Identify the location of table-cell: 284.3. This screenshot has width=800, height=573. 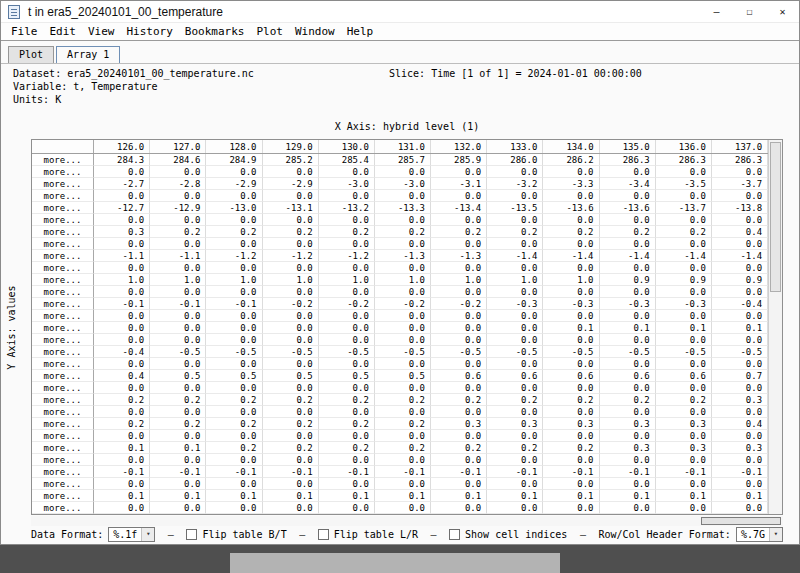
(122, 160).